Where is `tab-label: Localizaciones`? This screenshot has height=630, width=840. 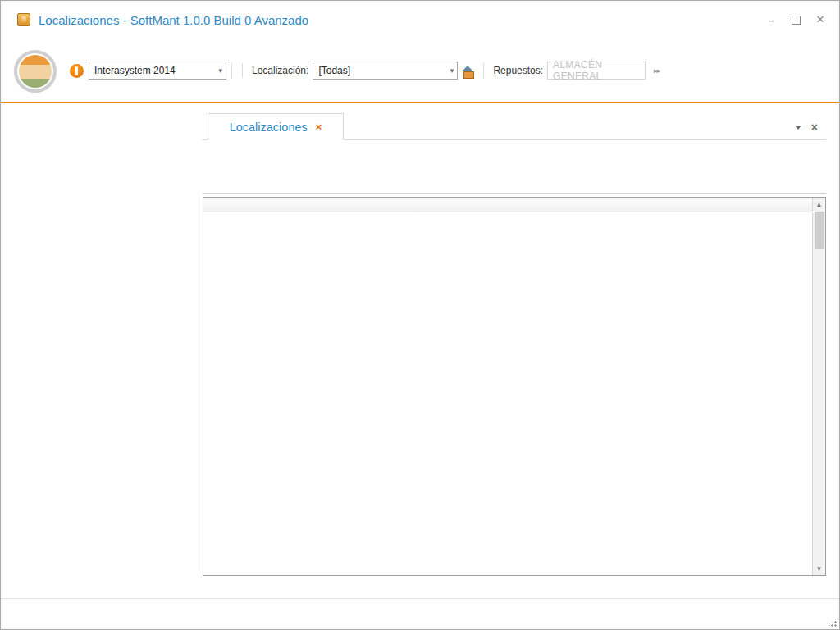
tab-label: Localizaciones is located at coordinates (269, 127).